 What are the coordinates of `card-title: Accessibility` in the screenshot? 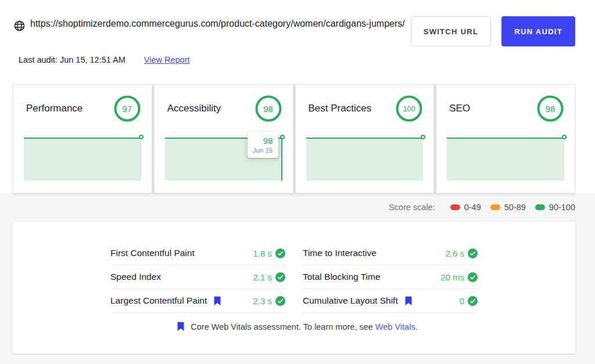 It's located at (194, 109).